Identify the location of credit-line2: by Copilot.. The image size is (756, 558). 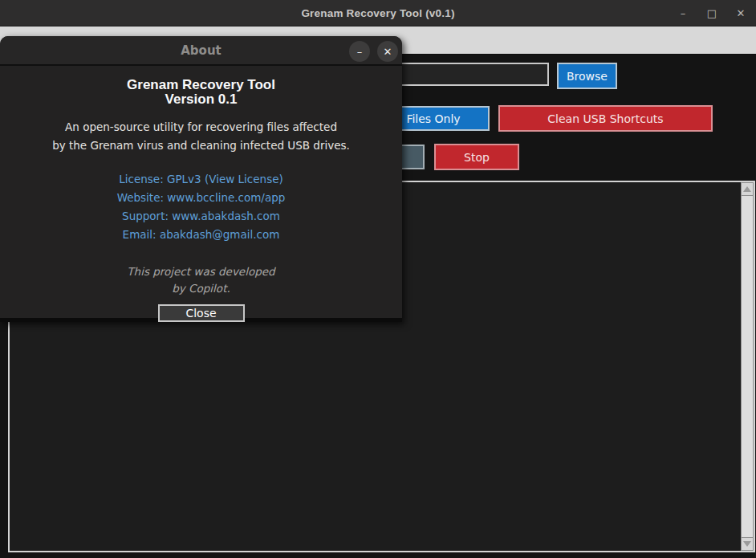
(201, 289).